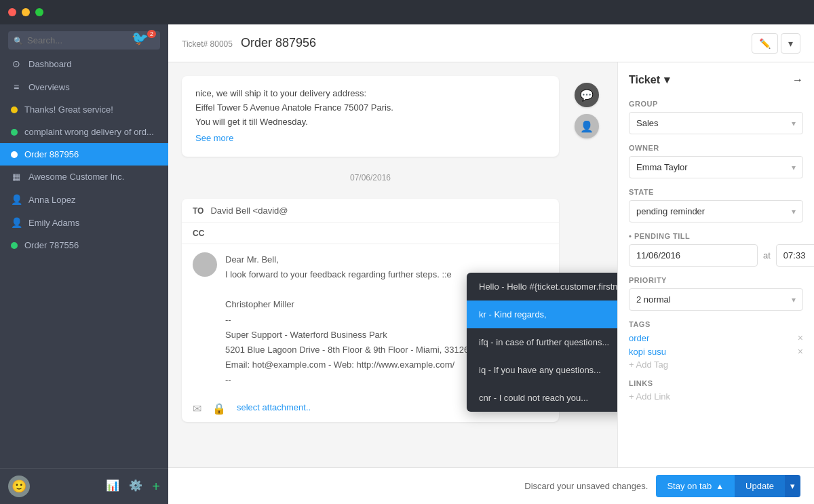 The width and height of the screenshot is (814, 504). What do you see at coordinates (542, 286) in the screenshot?
I see `dropdown-item-hello: Hello - Hello #{ticket.customer.firstnam…` at bounding box center [542, 286].